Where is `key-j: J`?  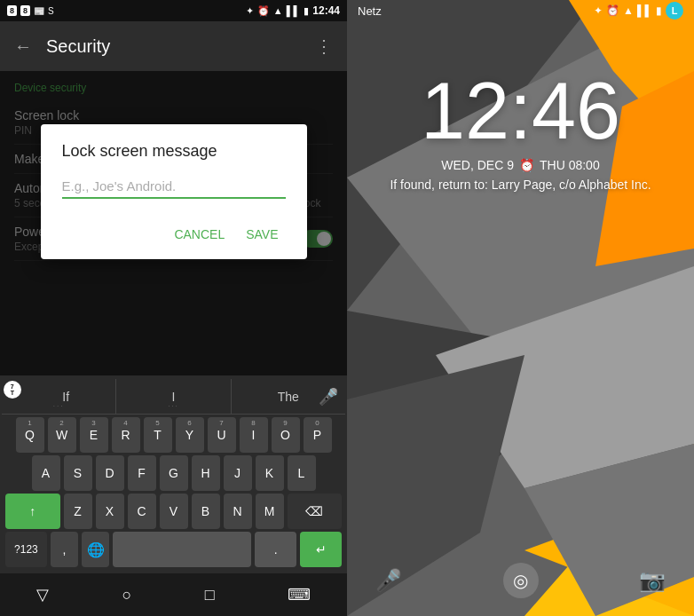
key-j: J is located at coordinates (238, 473).